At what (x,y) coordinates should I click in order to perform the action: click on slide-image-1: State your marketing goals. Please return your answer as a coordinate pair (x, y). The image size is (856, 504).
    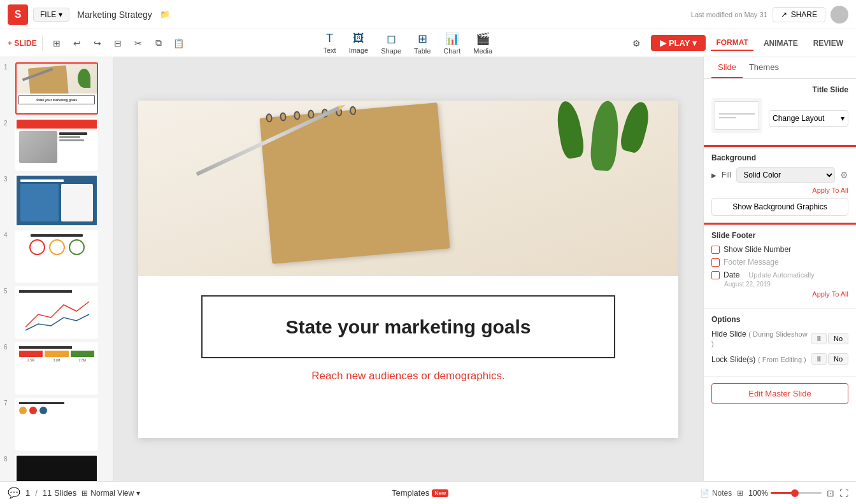
    Looking at the image, I should click on (57, 88).